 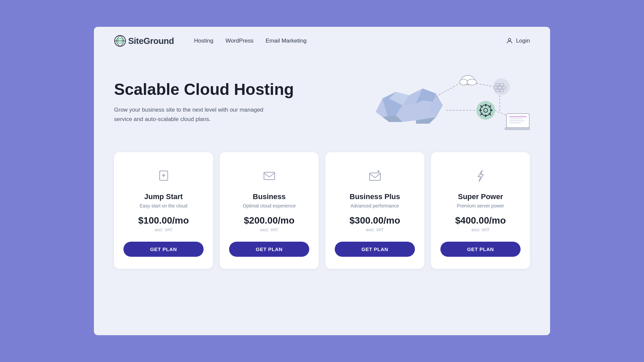 What do you see at coordinates (120, 41) in the screenshot?
I see `logo-icon` at bounding box center [120, 41].